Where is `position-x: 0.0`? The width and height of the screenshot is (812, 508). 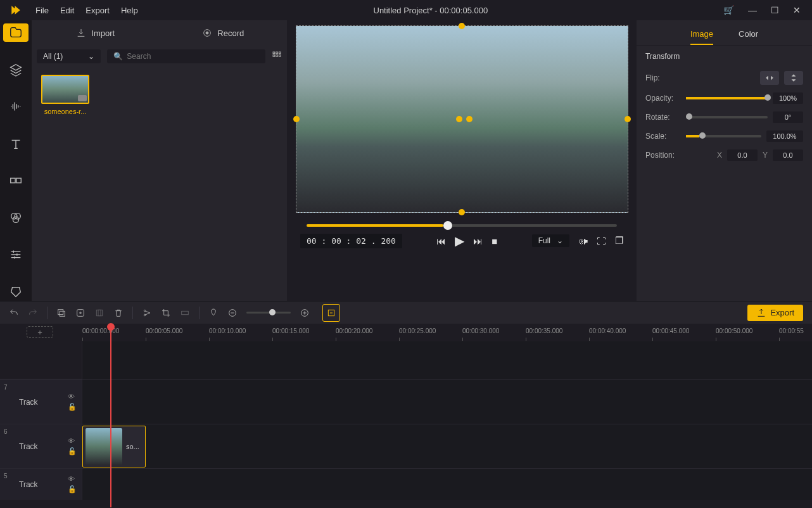
position-x: 0.0 is located at coordinates (742, 155).